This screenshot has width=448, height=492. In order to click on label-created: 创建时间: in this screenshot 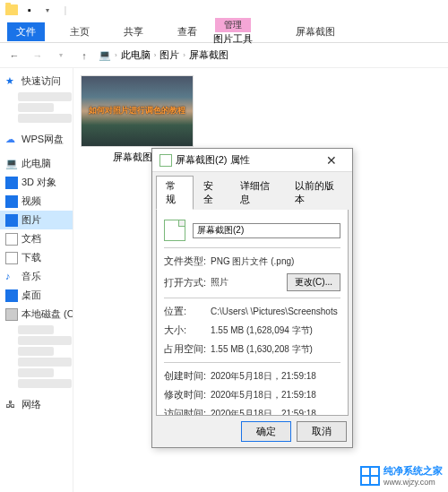, I will do `click(187, 376)`.